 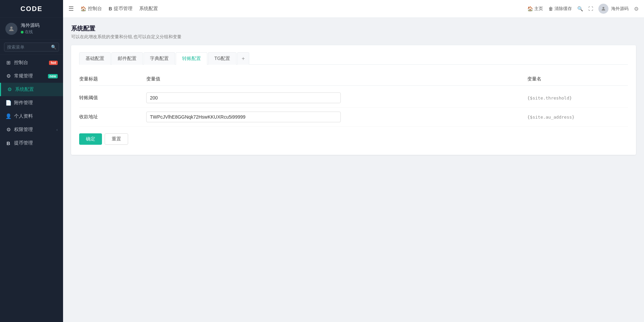 I want to click on menu-toggle-icon: ☰, so click(x=71, y=9).